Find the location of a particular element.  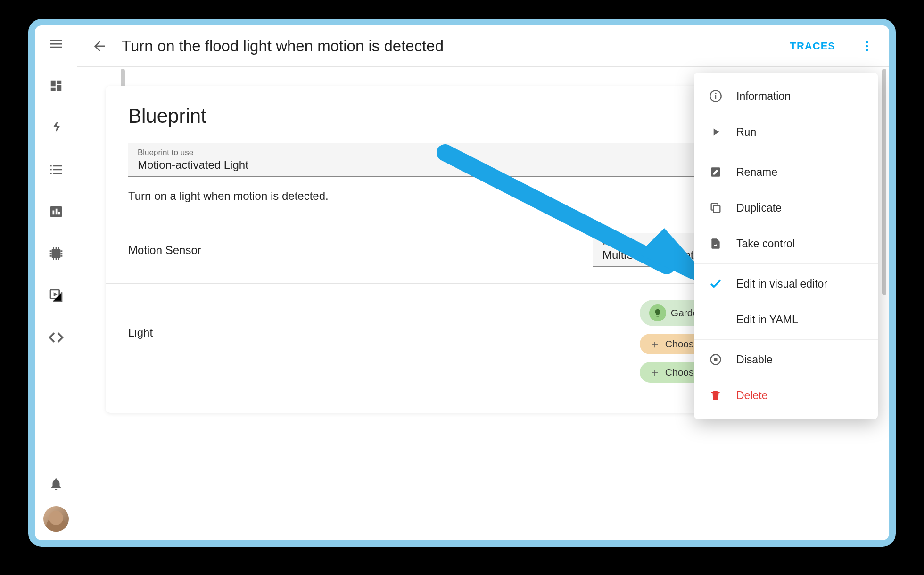

dashboard-icon is located at coordinates (56, 86).